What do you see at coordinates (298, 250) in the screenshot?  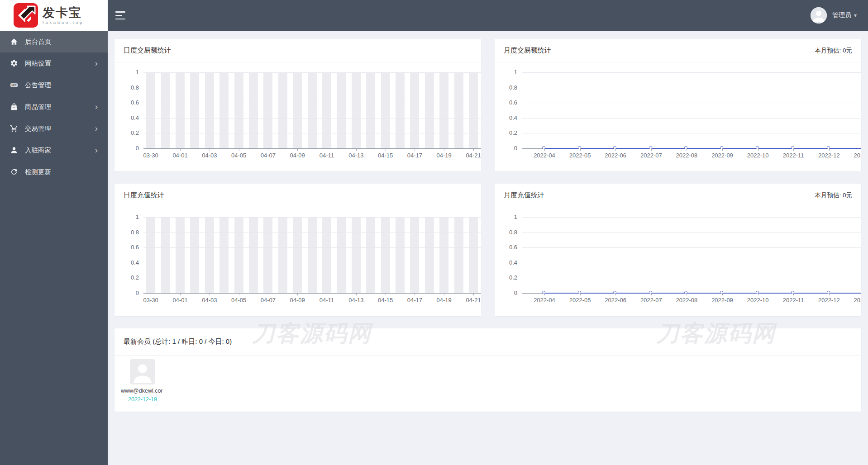 I see `card-daily-recharge: 日度充值统计 00.20.40.60.8103-3004-0104-0304-0…` at bounding box center [298, 250].